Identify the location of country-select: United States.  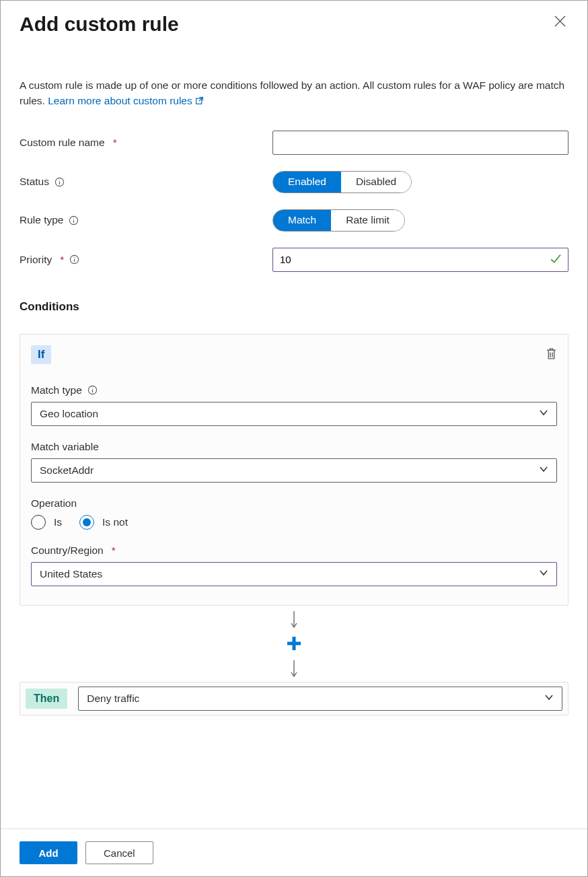
(294, 574).